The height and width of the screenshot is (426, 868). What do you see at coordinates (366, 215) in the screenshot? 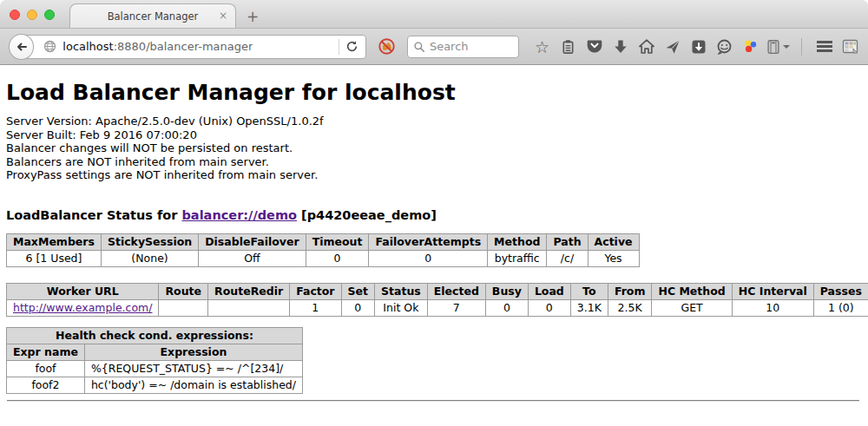
I see `status-heading-suffix: [p4420eeae_demo]` at bounding box center [366, 215].